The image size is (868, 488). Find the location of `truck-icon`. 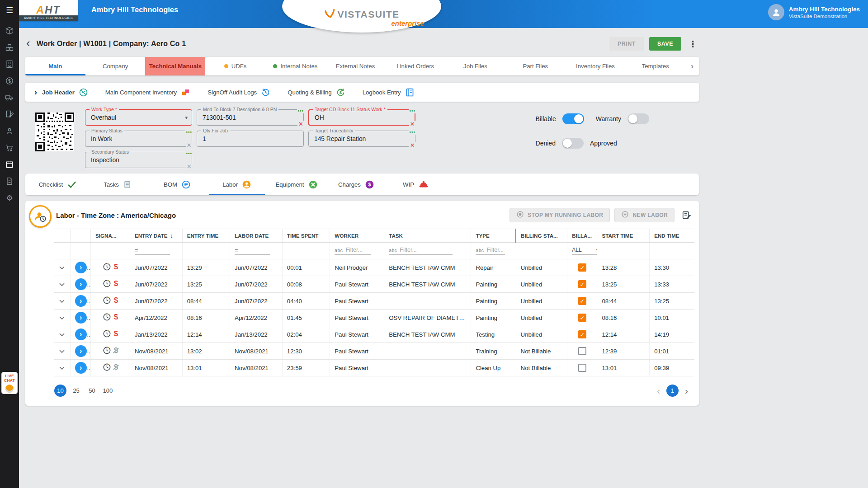

truck-icon is located at coordinates (9, 98).